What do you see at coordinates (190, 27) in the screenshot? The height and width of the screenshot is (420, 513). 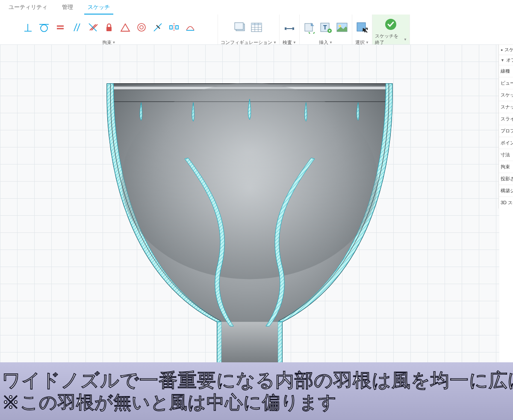 I see `curvature-icon` at bounding box center [190, 27].